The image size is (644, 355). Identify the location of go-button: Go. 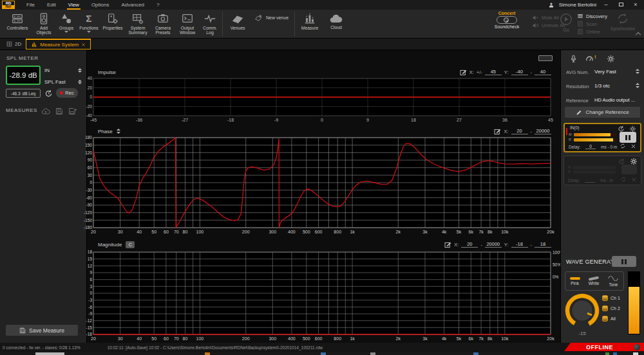
(566, 23).